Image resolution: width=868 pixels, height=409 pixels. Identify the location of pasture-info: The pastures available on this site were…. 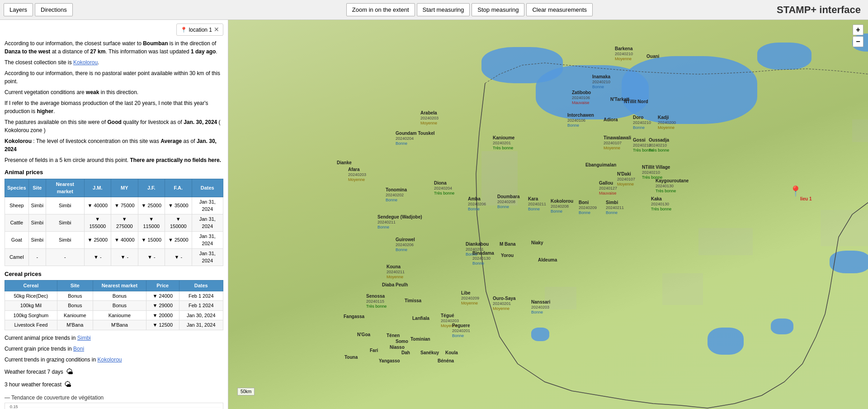
(114, 126).